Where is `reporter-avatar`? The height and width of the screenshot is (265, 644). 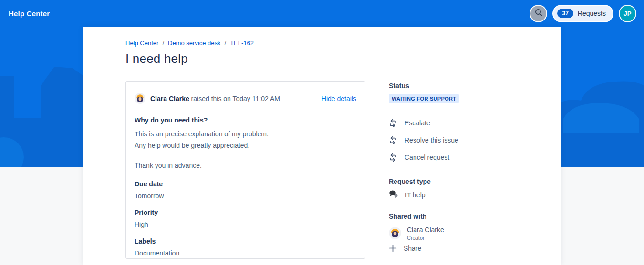 reporter-avatar is located at coordinates (140, 98).